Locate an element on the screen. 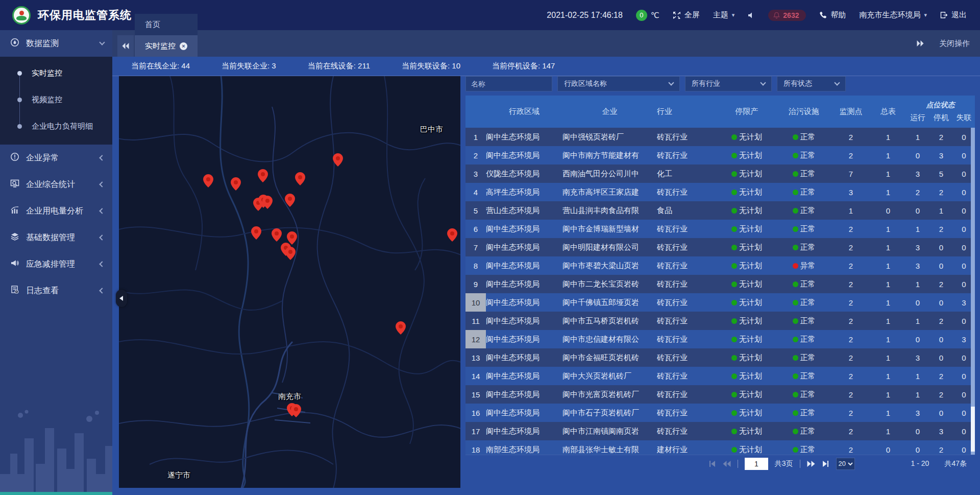  double-chevron-right-icon is located at coordinates (920, 43).